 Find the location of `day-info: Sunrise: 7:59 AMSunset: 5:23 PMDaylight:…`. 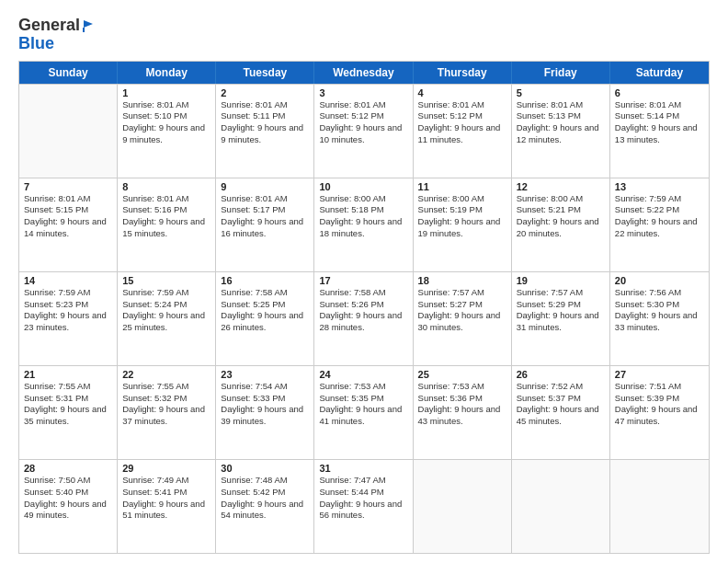

day-info: Sunrise: 7:59 AMSunset: 5:23 PMDaylight:… is located at coordinates (68, 311).